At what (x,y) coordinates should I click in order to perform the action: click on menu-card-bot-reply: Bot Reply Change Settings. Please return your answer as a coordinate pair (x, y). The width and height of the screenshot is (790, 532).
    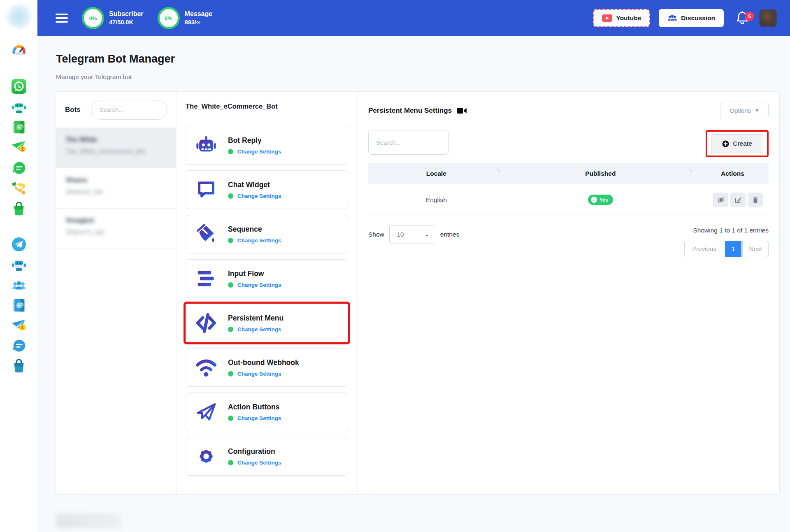
    Looking at the image, I should click on (267, 145).